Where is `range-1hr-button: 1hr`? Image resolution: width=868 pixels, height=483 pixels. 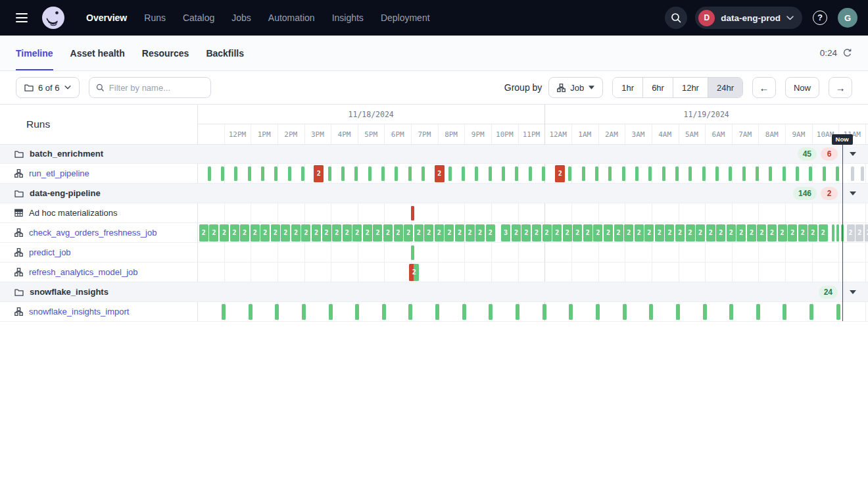 range-1hr-button: 1hr is located at coordinates (627, 88).